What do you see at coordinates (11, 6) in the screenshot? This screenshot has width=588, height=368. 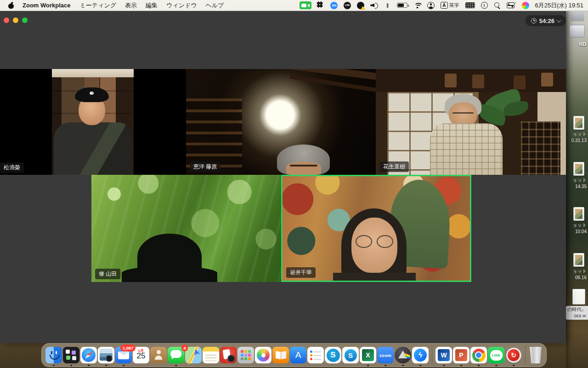 I see `apple-menu-icon` at bounding box center [11, 6].